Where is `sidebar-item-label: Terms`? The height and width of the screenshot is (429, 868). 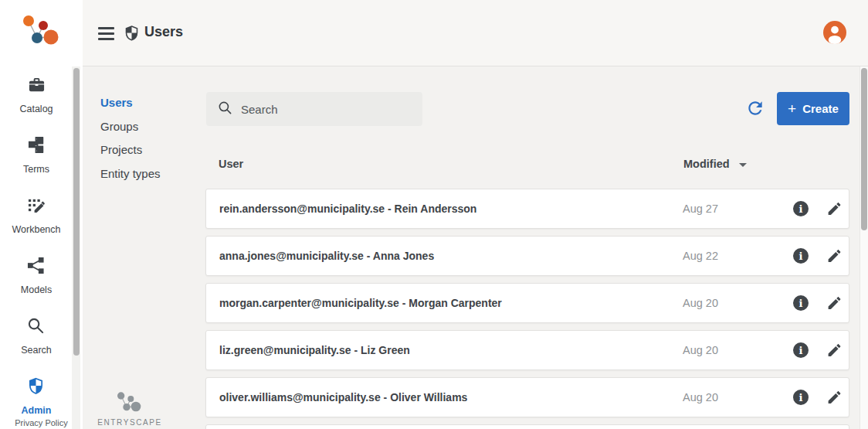 sidebar-item-label: Terms is located at coordinates (36, 169).